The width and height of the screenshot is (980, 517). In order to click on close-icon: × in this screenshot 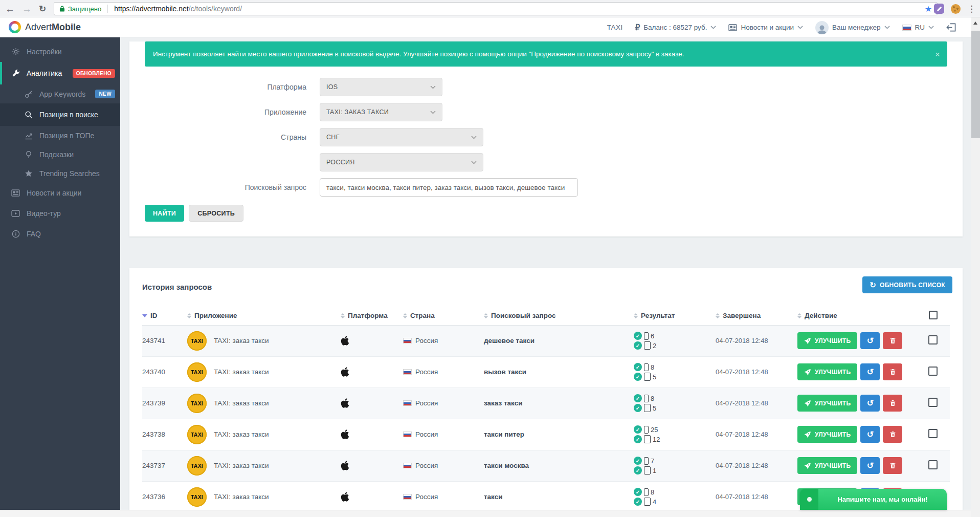, I will do `click(938, 54)`.